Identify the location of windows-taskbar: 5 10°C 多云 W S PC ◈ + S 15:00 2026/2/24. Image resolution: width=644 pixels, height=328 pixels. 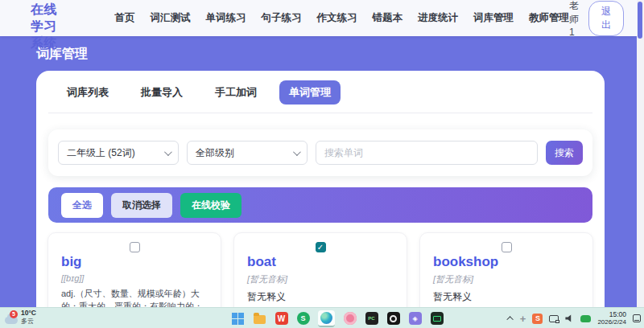
(322, 318).